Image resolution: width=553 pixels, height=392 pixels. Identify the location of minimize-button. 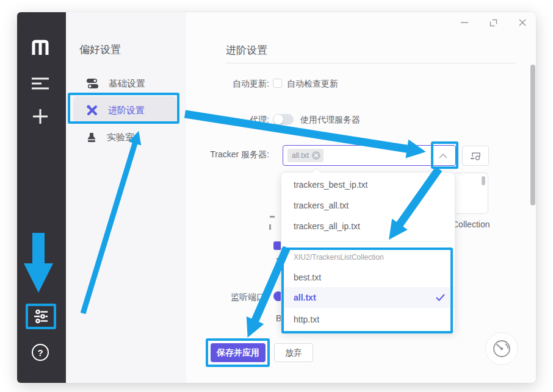
(464, 23).